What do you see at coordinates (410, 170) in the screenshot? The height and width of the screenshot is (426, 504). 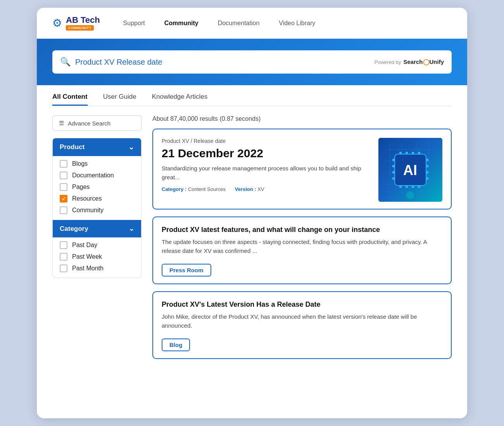 I see `result-featured-image: AI` at bounding box center [410, 170].